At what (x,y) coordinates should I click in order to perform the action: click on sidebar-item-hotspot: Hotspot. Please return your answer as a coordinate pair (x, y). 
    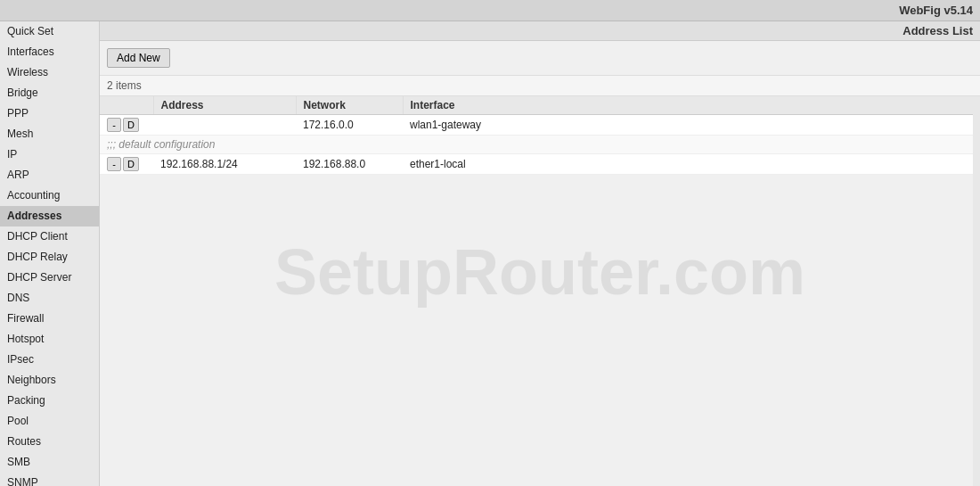
    Looking at the image, I should click on (50, 339).